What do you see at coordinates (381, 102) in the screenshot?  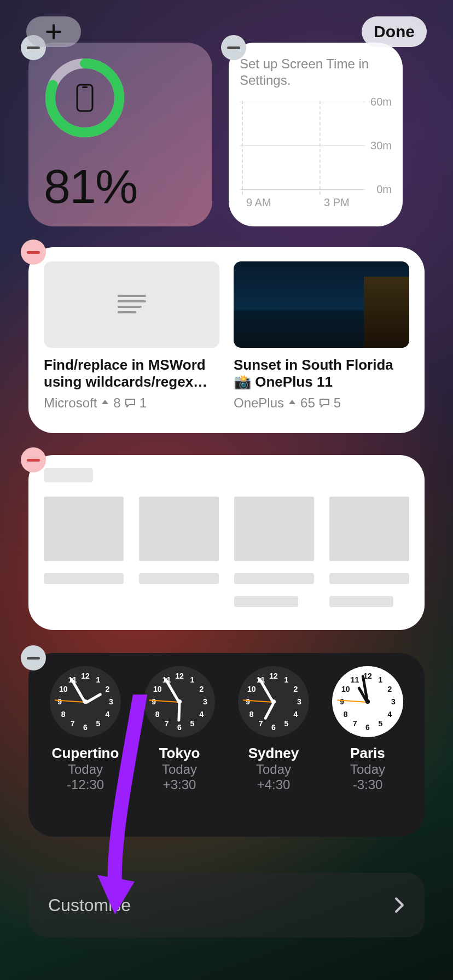 I see `y-label-60m: 60m` at bounding box center [381, 102].